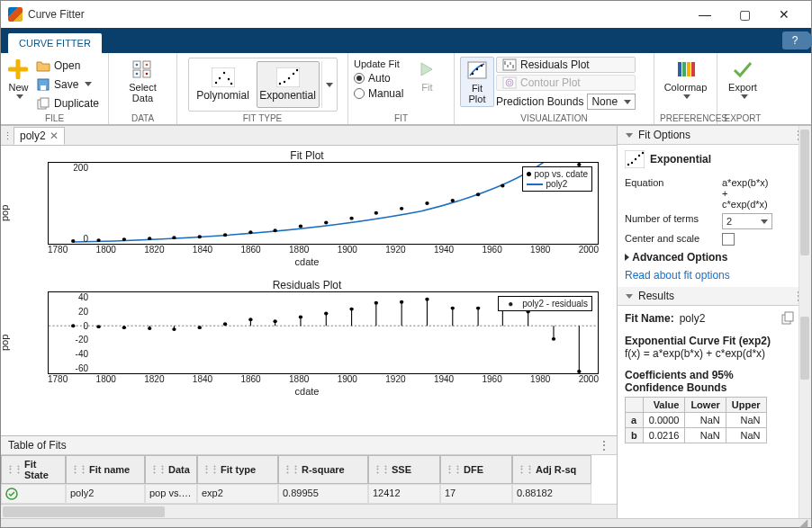 The image size is (812, 528). What do you see at coordinates (693, 318) in the screenshot?
I see `fit-name-value: poly2` at bounding box center [693, 318].